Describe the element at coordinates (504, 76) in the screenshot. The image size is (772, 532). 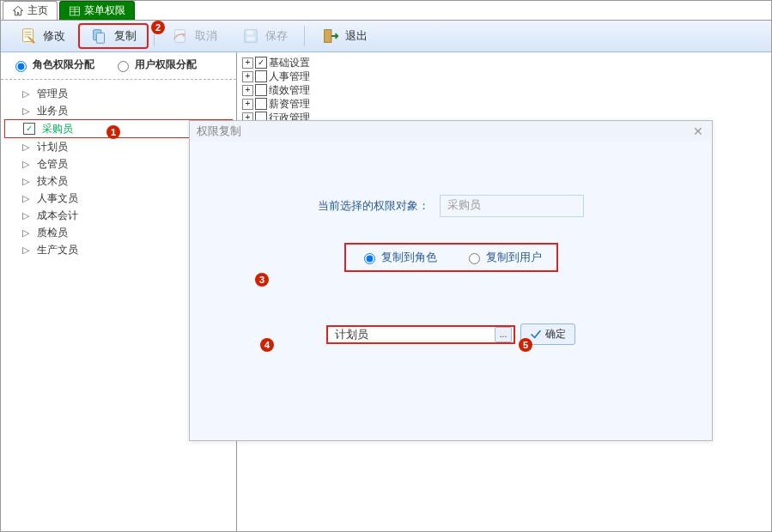
I see `tree-node: +人事管理` at that location.